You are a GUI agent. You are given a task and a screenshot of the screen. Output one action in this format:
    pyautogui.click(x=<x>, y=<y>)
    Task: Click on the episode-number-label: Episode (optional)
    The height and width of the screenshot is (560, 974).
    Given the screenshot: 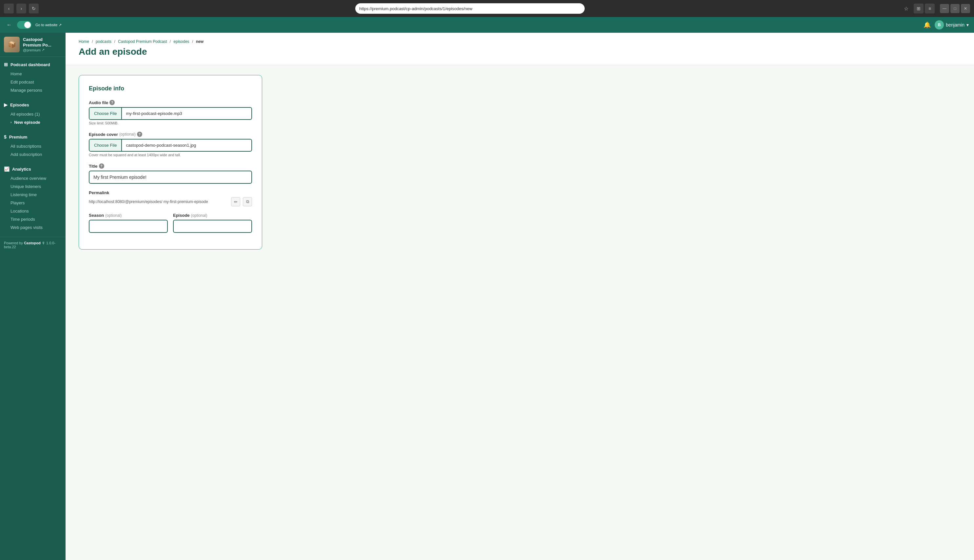 What is the action you would take?
    pyautogui.click(x=212, y=215)
    